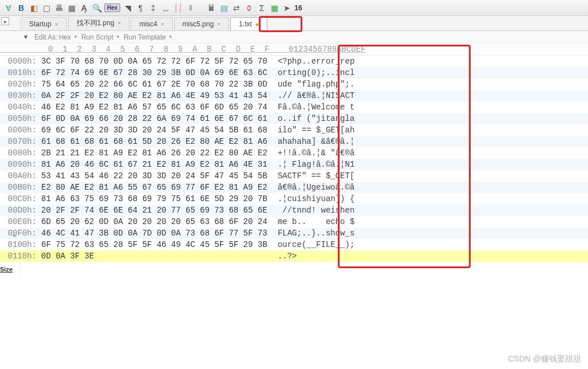 This screenshot has height=369, width=588. Describe the element at coordinates (155, 130) in the screenshot. I see `hex-cell: 69 6C 6F 22 20 3D 3D 20 24 5F 47 45 54 5…` at that location.